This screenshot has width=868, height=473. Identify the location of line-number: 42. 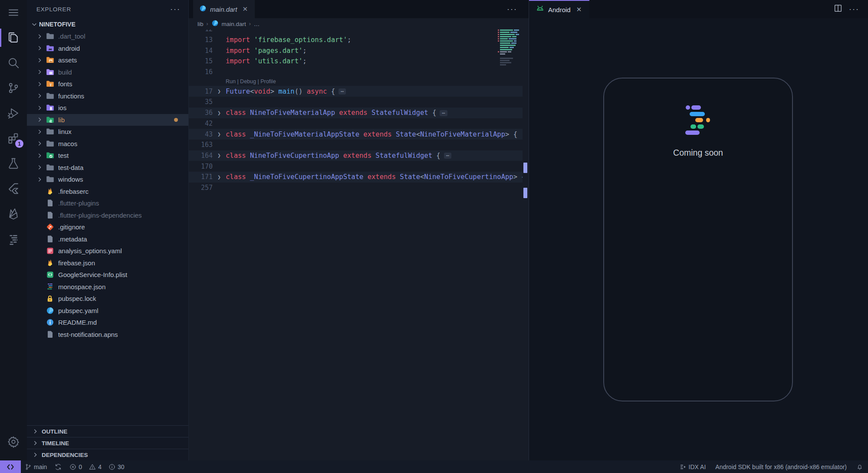
(201, 124).